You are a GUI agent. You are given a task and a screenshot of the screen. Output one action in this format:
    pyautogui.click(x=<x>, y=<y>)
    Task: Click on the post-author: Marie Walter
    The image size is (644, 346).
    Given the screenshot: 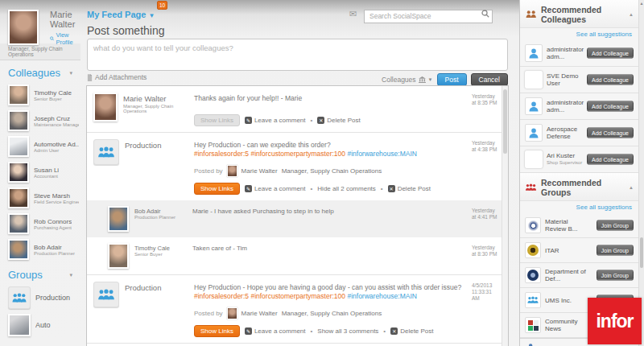 What is the action you would take?
    pyautogui.click(x=155, y=98)
    